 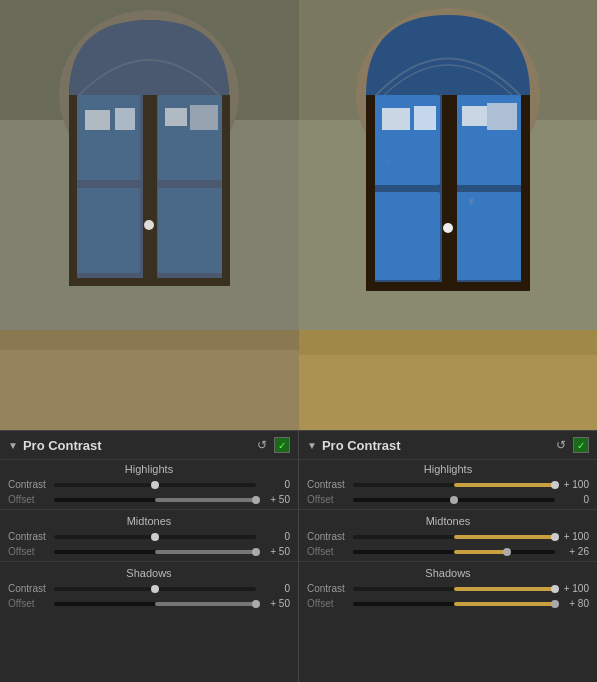 I want to click on left-highlights-contrast-slider, so click(x=155, y=485).